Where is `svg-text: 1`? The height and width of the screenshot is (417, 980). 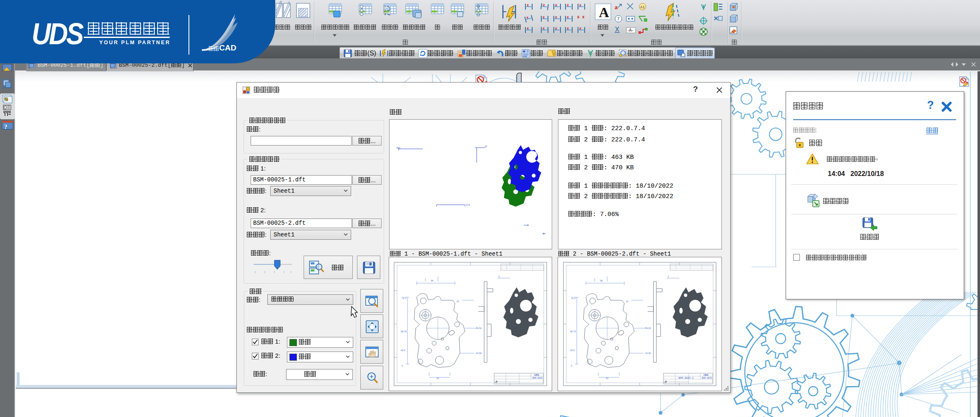 svg-text: 1 is located at coordinates (385, 7).